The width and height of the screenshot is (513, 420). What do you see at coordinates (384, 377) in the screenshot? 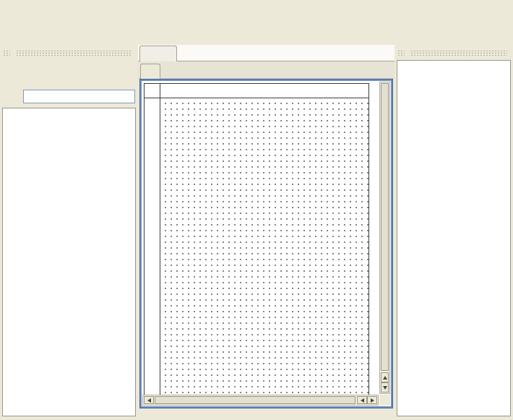
I see `scroll-up-button` at bounding box center [384, 377].